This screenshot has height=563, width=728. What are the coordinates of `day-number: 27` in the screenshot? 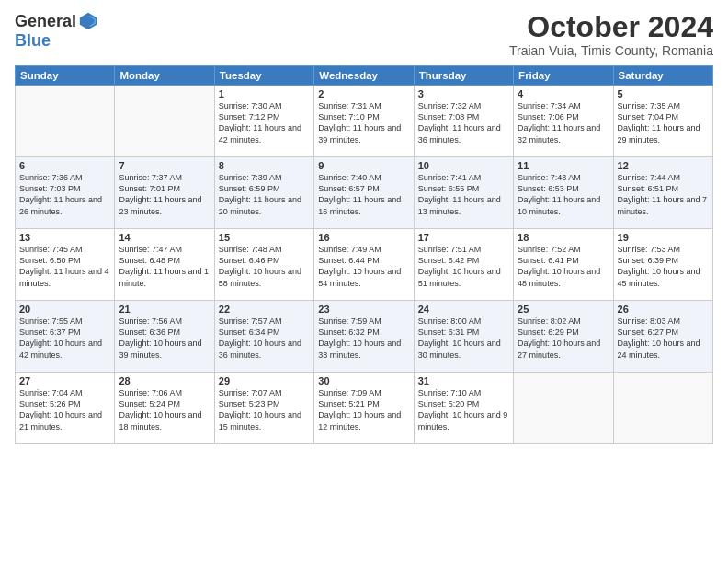 It's located at (64, 381).